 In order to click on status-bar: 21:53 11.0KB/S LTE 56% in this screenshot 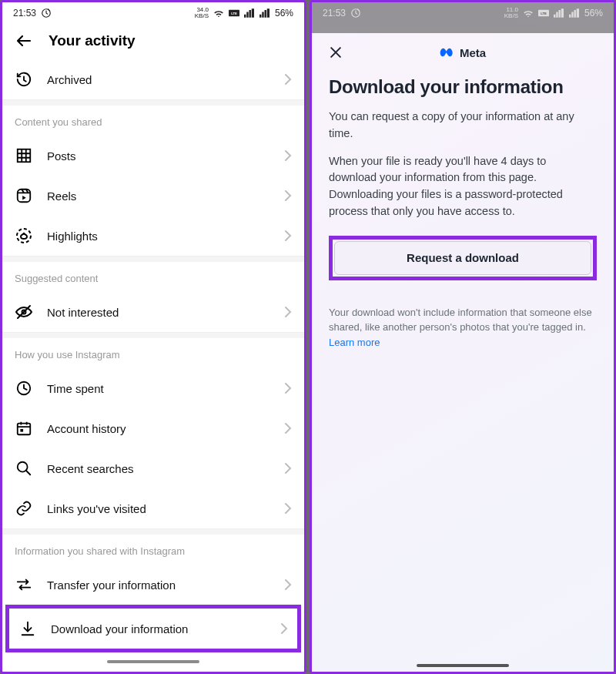, I will do `click(463, 12)`.